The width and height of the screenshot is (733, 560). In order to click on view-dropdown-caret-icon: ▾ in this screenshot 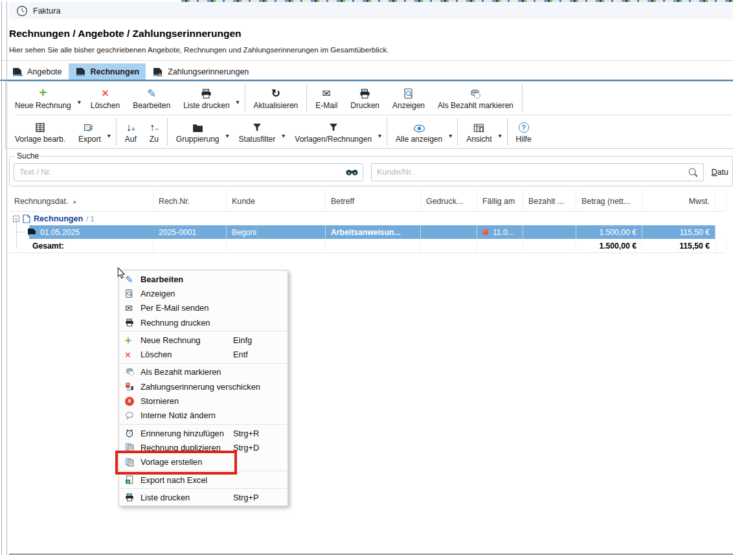, I will do `click(502, 136)`.